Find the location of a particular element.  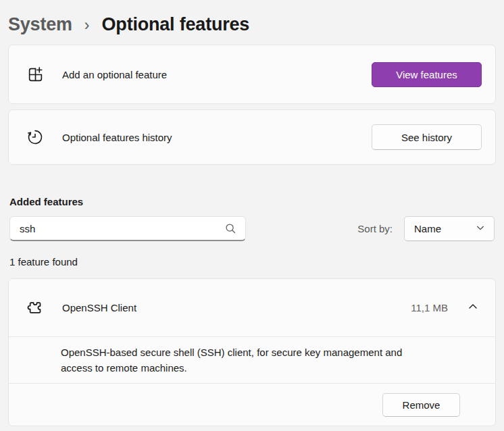

sort-by-label: Sort by: is located at coordinates (375, 228).